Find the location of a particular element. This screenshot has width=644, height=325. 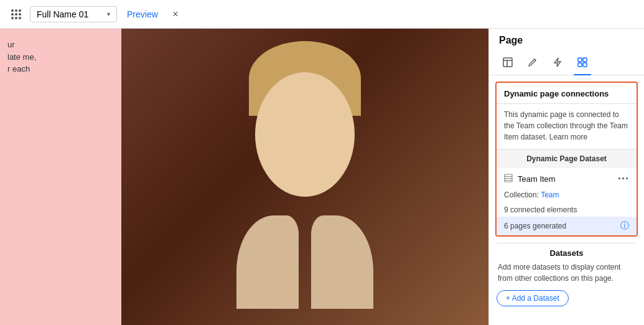

face is located at coordinates (305, 134).